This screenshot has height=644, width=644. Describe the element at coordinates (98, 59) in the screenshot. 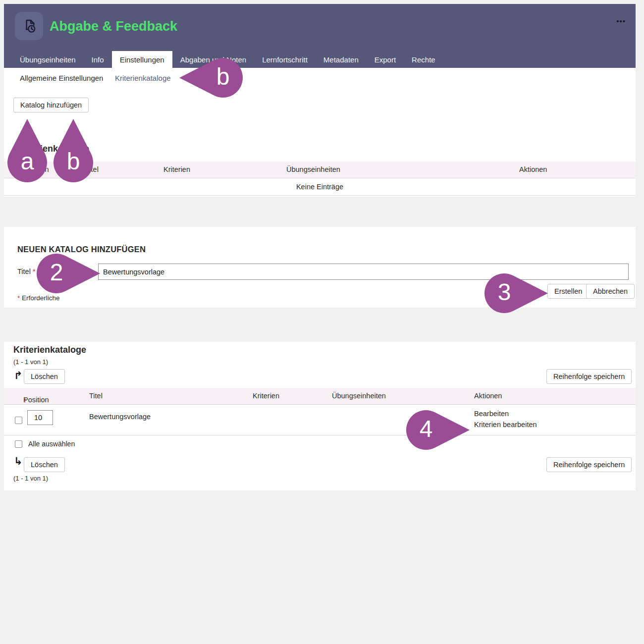

I see `tab-info: Info` at that location.